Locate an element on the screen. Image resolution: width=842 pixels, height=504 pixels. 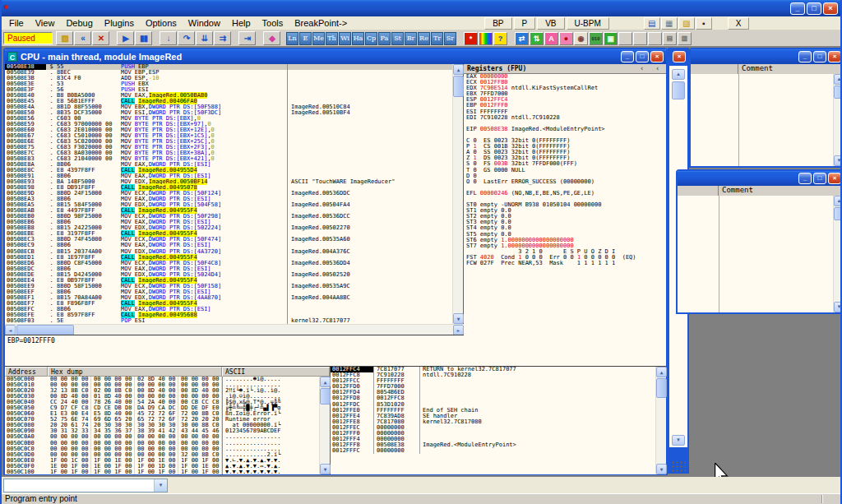
command-combobox: ▼ is located at coordinates (86, 485).